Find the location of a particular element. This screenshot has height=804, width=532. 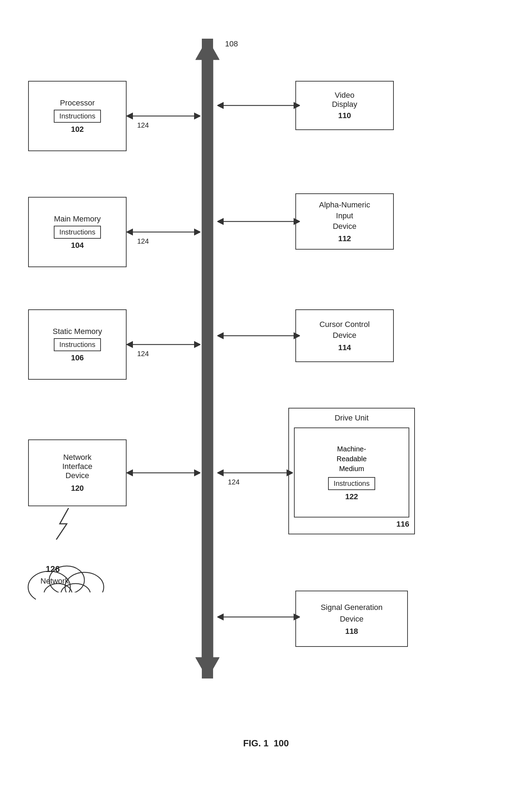

bus-to-video-arrow is located at coordinates (259, 105).